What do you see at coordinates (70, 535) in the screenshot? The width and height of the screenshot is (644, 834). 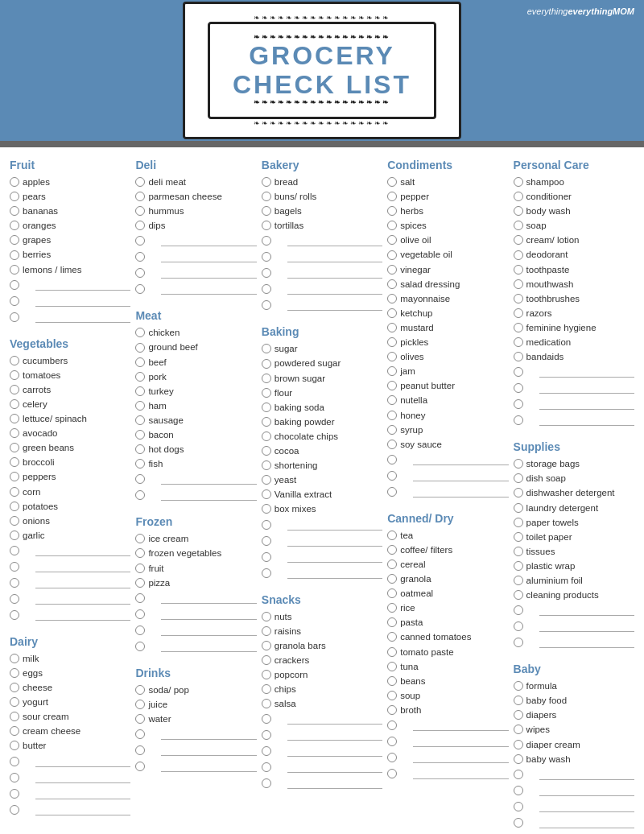 I see `list-item: garlic` at bounding box center [70, 535].